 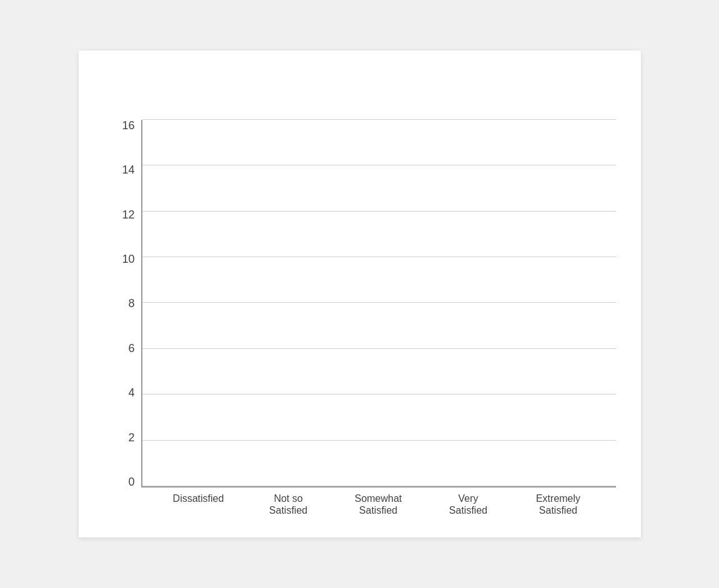 I want to click on x-axis-label: ExtremelySatisfied, so click(x=558, y=509).